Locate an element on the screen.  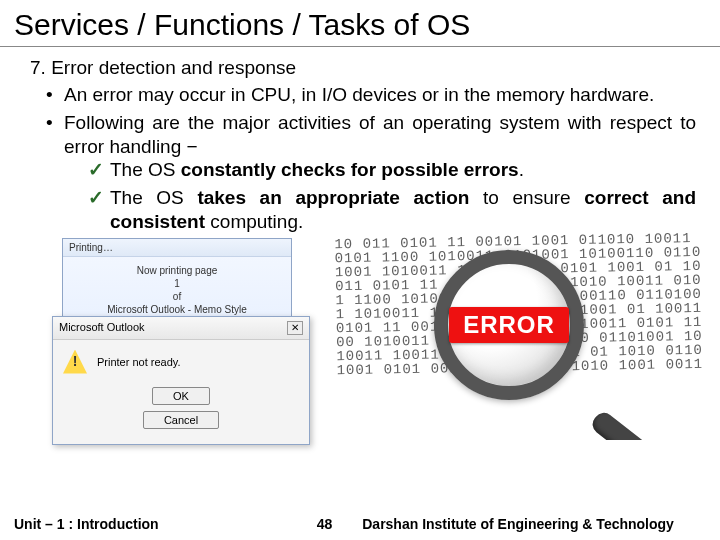
printing-line-2: 1 is located at coordinates (177, 284).